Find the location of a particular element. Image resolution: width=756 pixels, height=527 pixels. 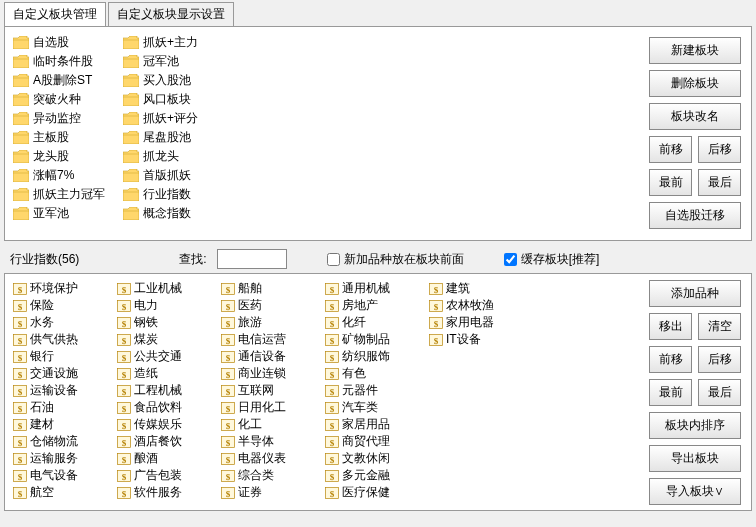

stock-item: $建材 is located at coordinates (63, 424).